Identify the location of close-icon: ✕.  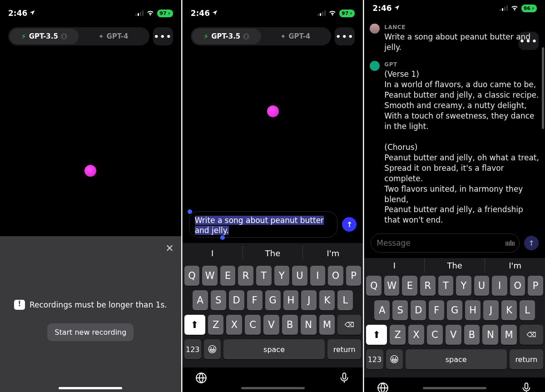
(169, 248).